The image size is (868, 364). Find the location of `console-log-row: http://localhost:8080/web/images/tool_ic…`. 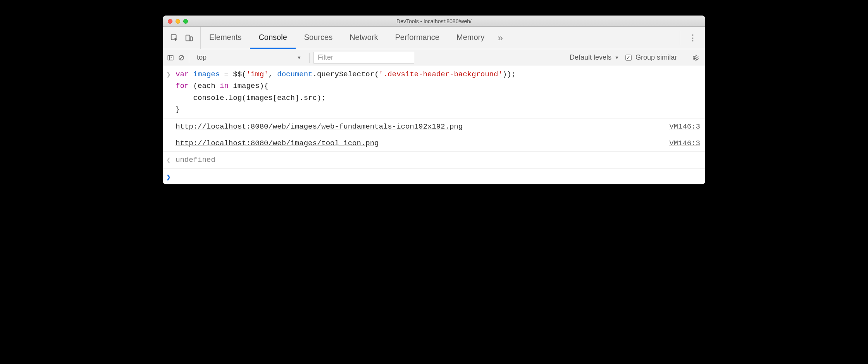

console-log-row: http://localhost:8080/web/images/tool_ic… is located at coordinates (434, 143).